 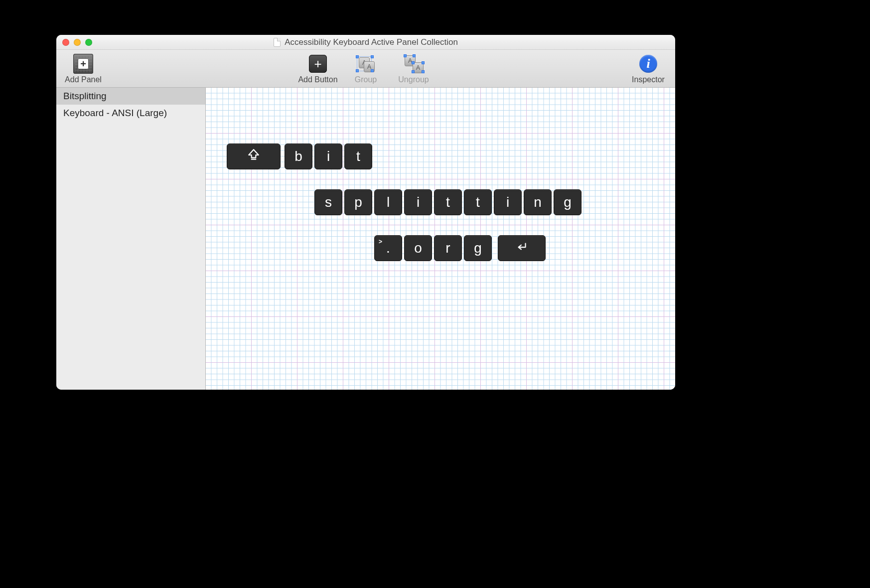 I want to click on canvas-key-i2: i, so click(x=418, y=202).